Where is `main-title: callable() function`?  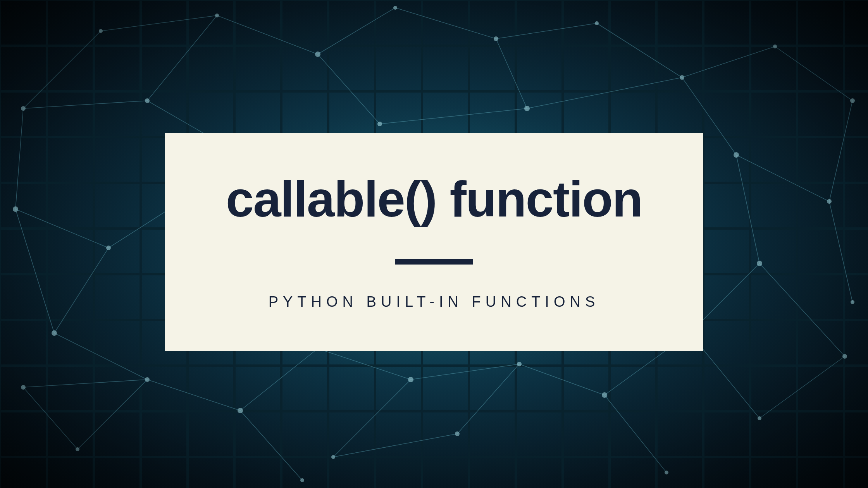 main-title: callable() function is located at coordinates (434, 199).